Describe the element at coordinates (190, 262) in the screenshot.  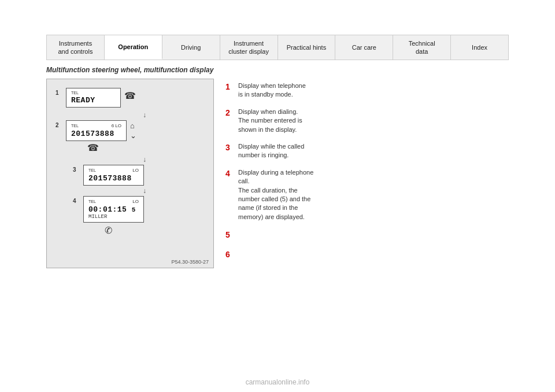
I see `diagram-caption: P54.30-3580-27` at that location.